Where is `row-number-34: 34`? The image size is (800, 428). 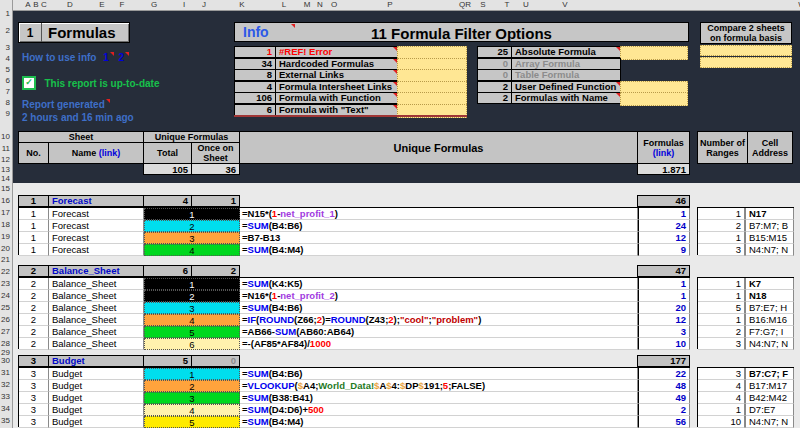 row-number-34: 34 is located at coordinates (6, 409).